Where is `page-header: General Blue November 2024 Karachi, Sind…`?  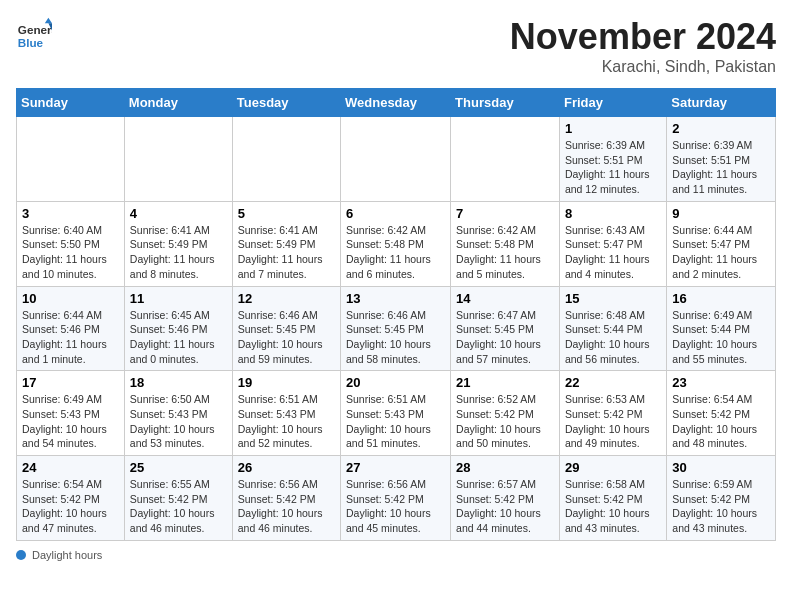
page-header: General Blue November 2024 Karachi, Sind… is located at coordinates (396, 46).